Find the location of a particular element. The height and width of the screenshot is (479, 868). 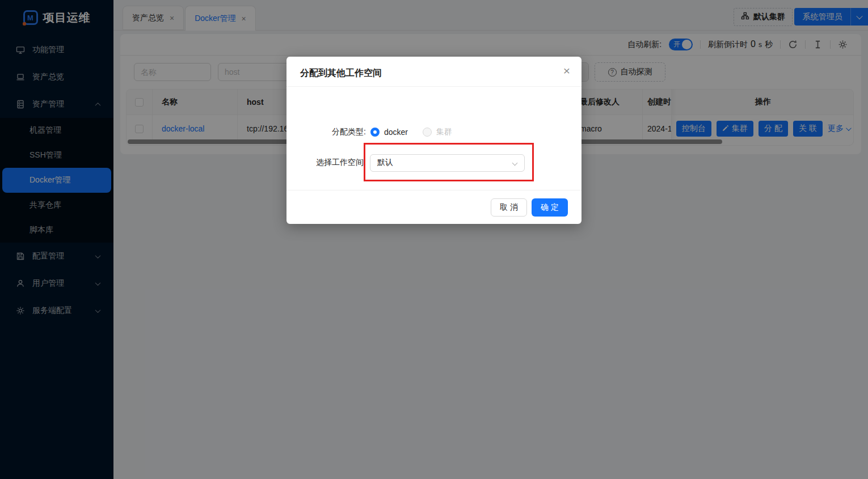

workspace-row: 选择工作空间: 默认 is located at coordinates (434, 163).